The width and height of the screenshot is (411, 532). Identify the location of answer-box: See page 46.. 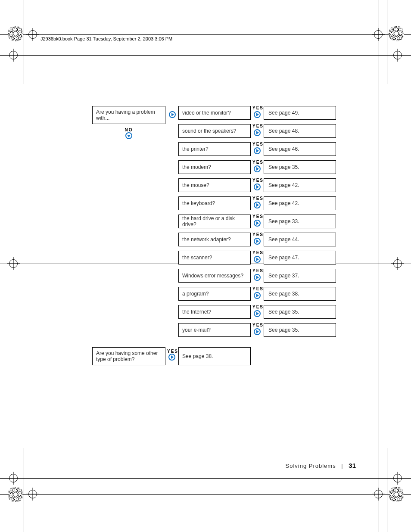
(300, 149).